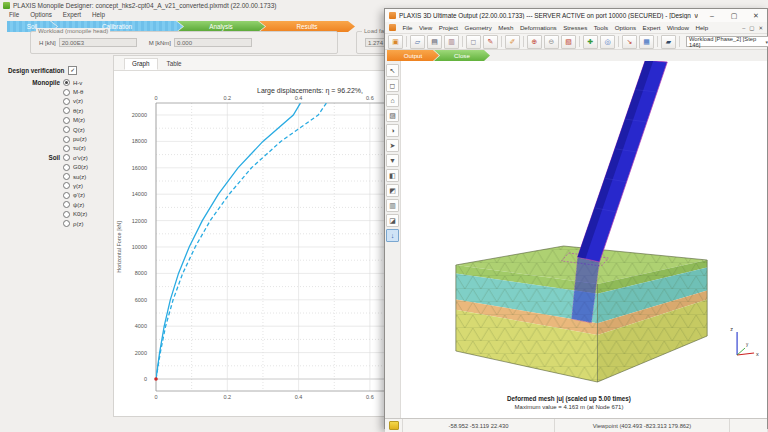 The image size is (768, 432). What do you see at coordinates (370, 397) in the screenshot?
I see `svg-text: 0.6` at bounding box center [370, 397].